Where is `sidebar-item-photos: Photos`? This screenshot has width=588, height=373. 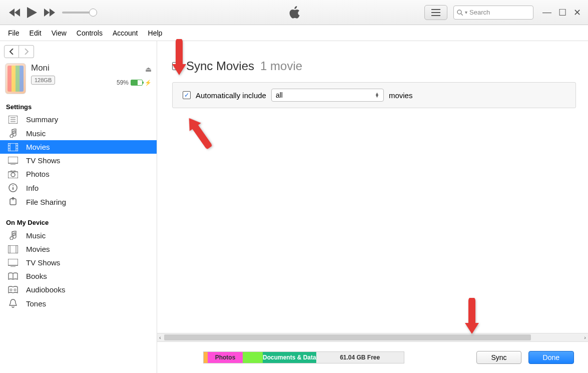 sidebar-item-photos: Photos is located at coordinates (78, 174).